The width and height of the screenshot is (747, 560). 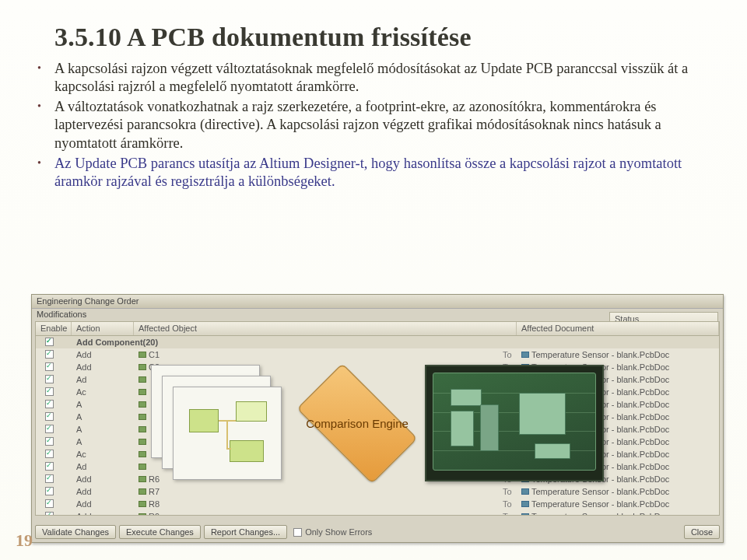 What do you see at coordinates (377, 355) in the screenshot?
I see `eco-row: AddC1ToTemperature Sensor - blank.PcbDoc` at bounding box center [377, 355].